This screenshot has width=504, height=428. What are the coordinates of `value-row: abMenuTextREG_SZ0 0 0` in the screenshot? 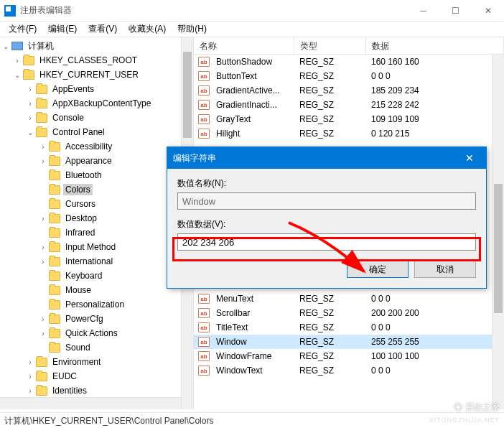 It's located at (349, 299).